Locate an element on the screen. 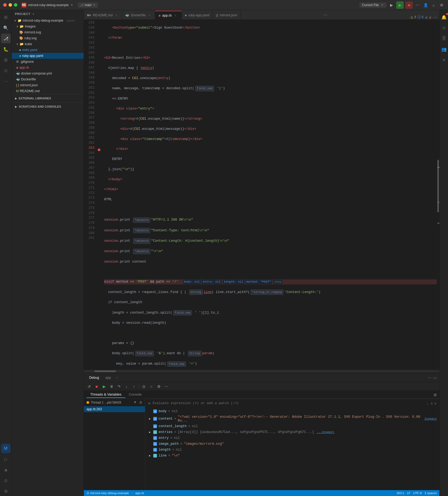  debug-content-expand: ⊞ is located at coordinates (435, 395).